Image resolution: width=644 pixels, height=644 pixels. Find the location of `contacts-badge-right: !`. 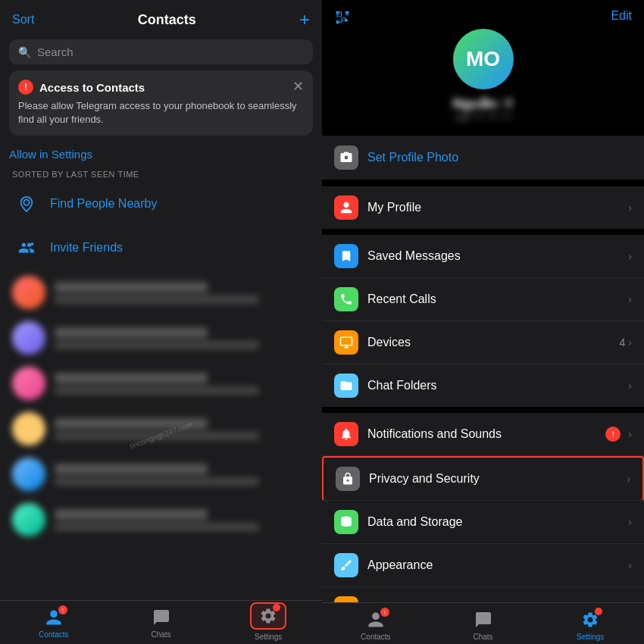

contacts-badge-right: ! is located at coordinates (385, 612).